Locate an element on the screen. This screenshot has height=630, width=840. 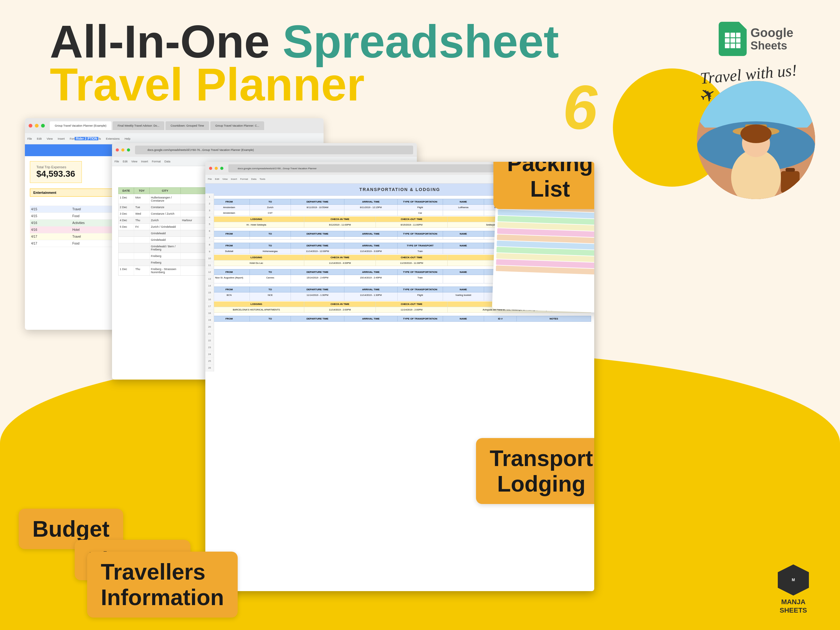
google-sheets-icon is located at coordinates (733, 39).